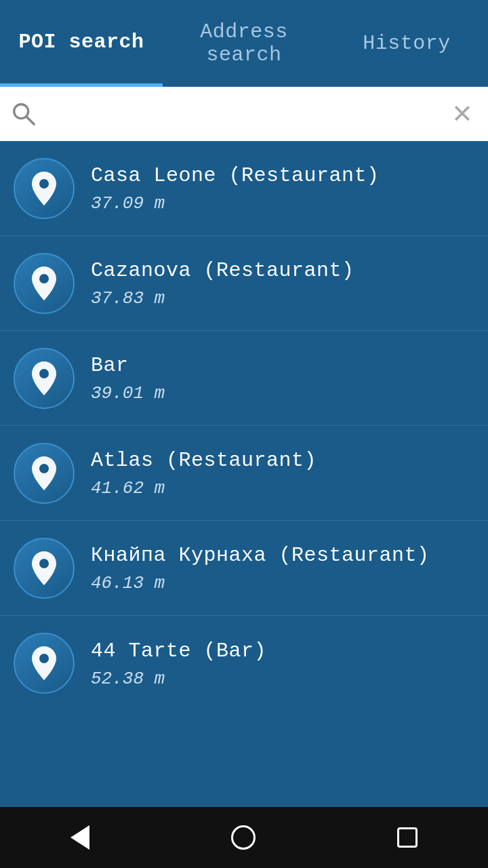  Describe the element at coordinates (462, 114) in the screenshot. I see `close-icon: ✕` at that location.